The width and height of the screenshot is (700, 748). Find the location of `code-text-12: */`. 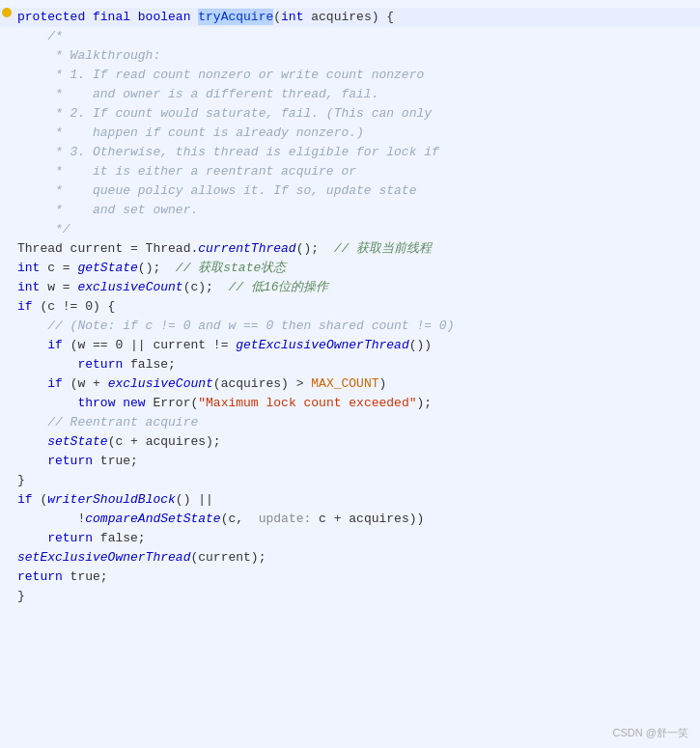

code-text-12: */ is located at coordinates (357, 230).